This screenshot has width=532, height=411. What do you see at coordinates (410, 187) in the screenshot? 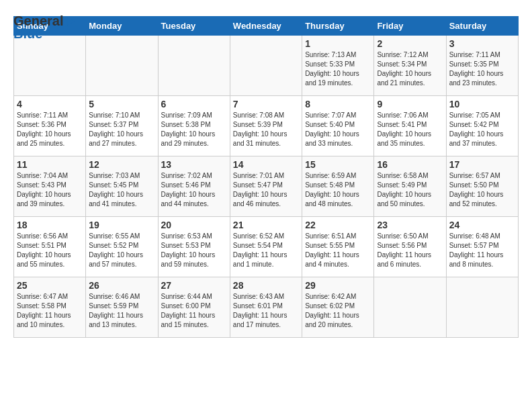
I see `calendar-cell: 16Sunrise: 6:58 AM Sunset: 5:49 PM Dayli…` at bounding box center [410, 187].